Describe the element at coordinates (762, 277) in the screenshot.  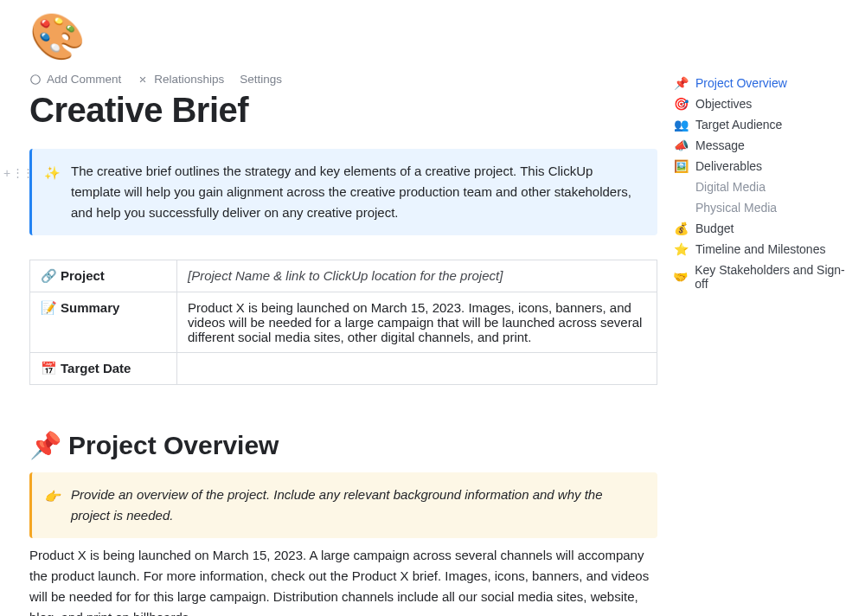
I see `toc-item: 🤝Key Stakeholders and Sign-off` at that location.